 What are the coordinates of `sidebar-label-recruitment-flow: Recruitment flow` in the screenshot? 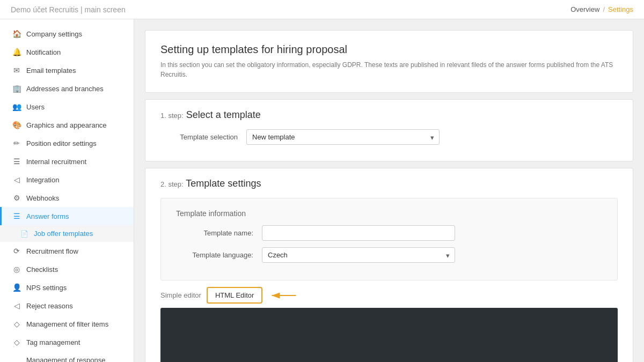 It's located at (53, 251).